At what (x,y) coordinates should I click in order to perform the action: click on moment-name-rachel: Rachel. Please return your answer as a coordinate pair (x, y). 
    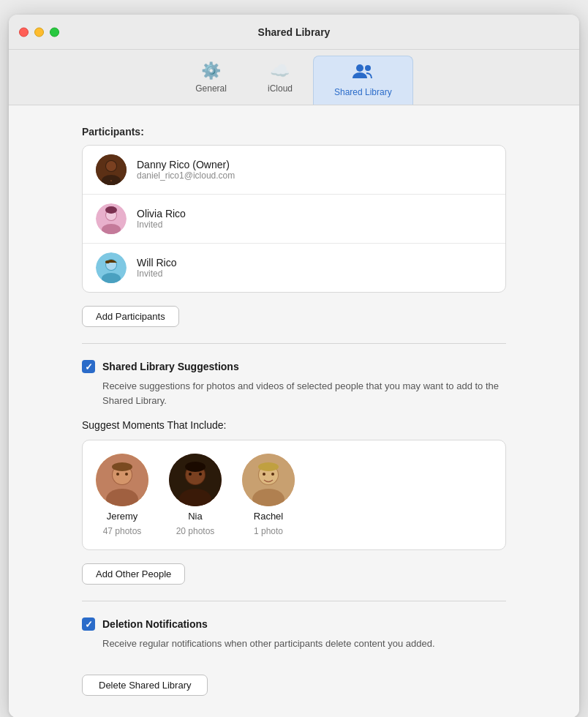
    Looking at the image, I should click on (268, 517).